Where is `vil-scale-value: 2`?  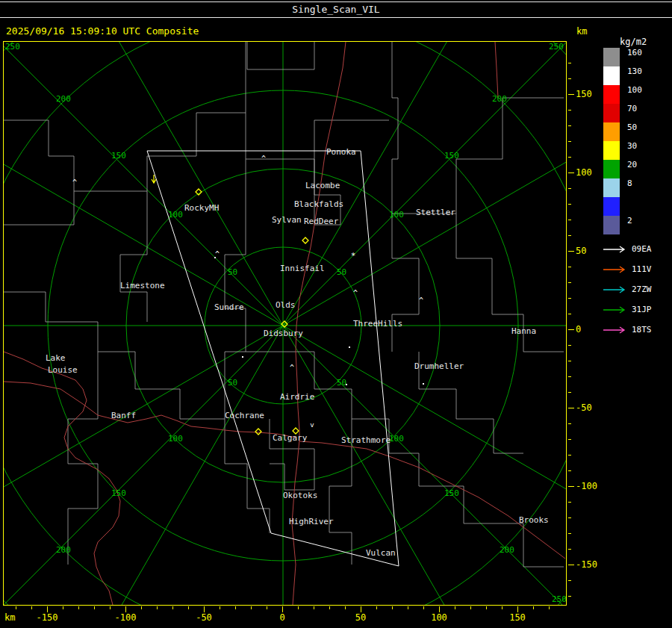 vil-scale-value: 2 is located at coordinates (630, 221).